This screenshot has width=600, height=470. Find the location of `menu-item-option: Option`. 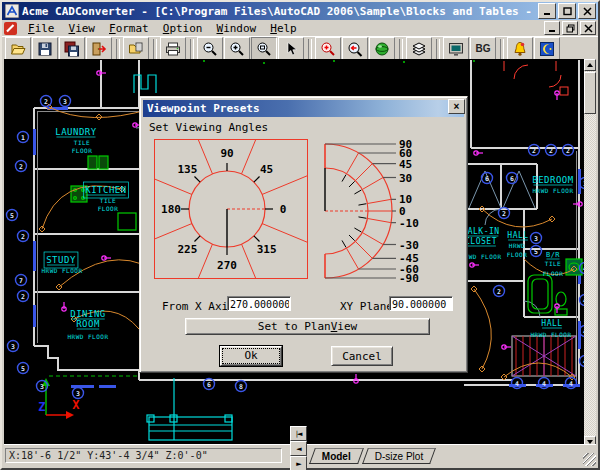

menu-item-option: Option is located at coordinates (183, 28).